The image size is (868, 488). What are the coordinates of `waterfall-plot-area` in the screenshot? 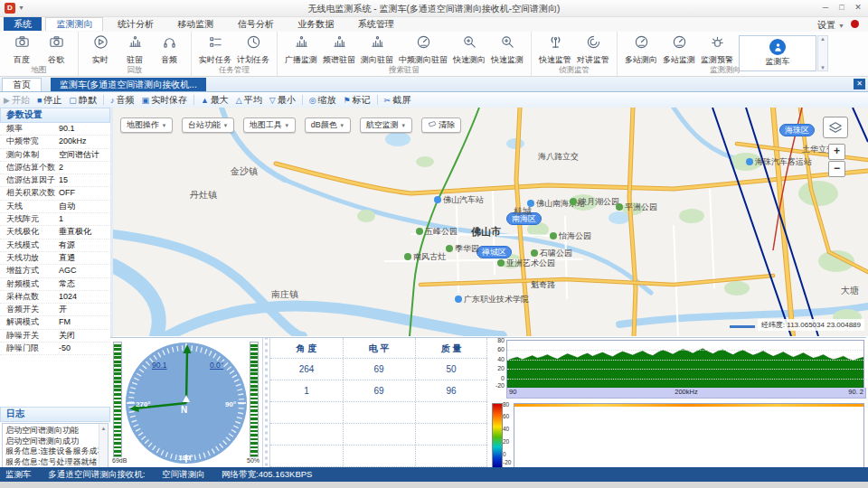 It's located at (689, 436).